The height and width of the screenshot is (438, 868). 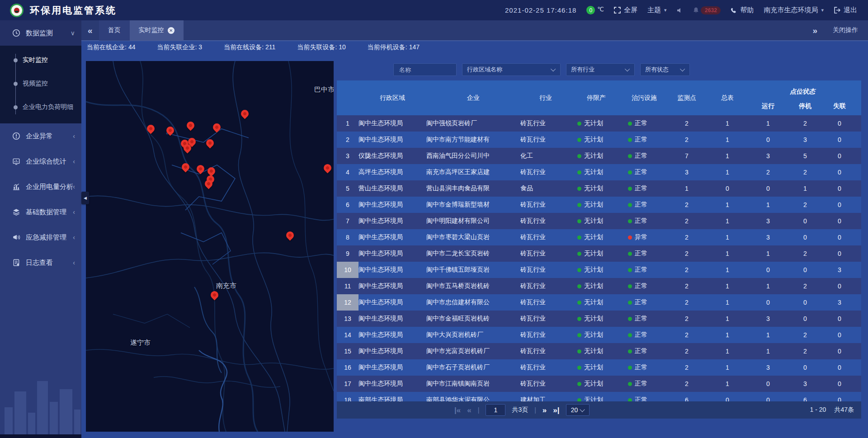 I want to click on sidebar-item: 企业综合统计‹, so click(x=41, y=161).